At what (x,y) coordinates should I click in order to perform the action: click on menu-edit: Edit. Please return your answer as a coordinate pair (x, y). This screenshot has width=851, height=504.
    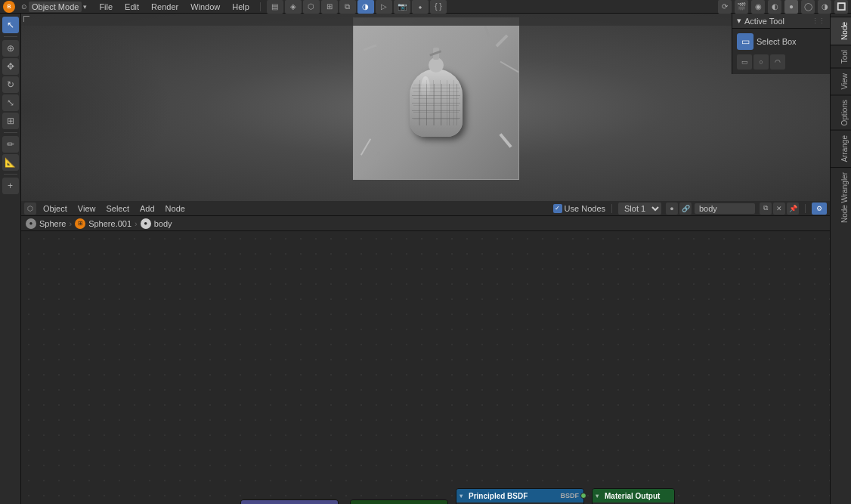
    Looking at the image, I should click on (132, 6).